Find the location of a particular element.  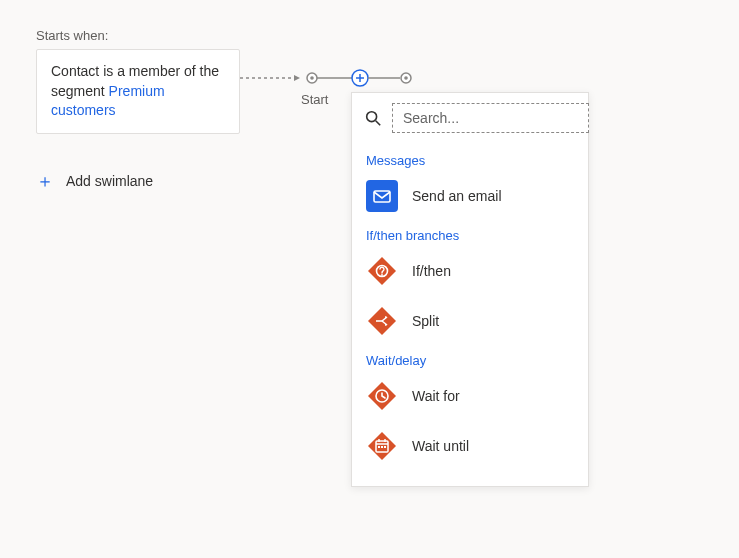

action-label: Split is located at coordinates (426, 321).